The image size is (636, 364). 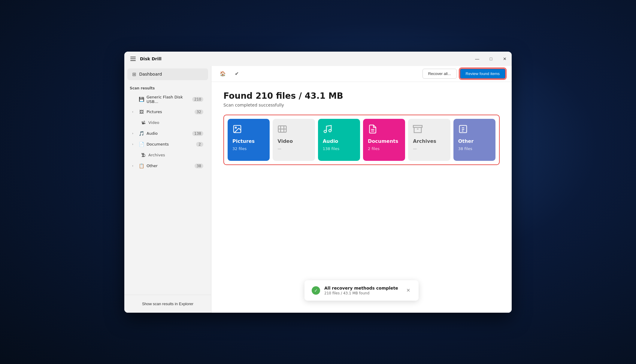 I want to click on video-icon: 📽, so click(x=143, y=123).